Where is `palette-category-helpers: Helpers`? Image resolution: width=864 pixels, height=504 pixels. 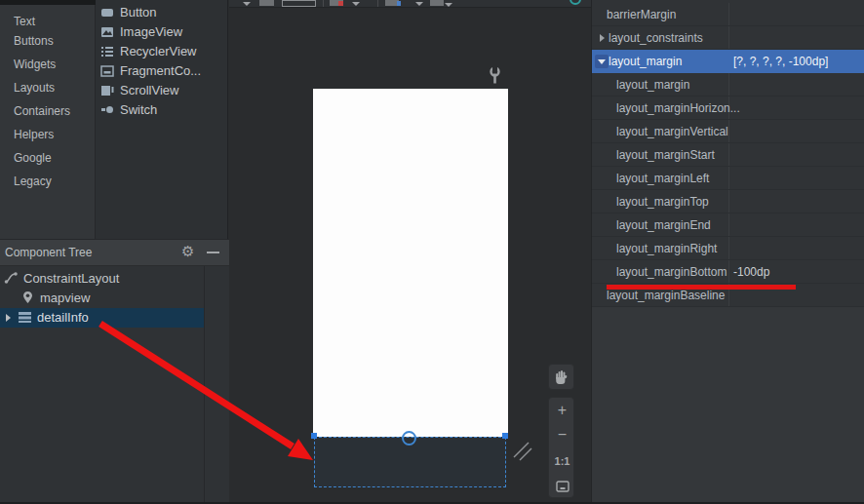
palette-category-helpers: Helpers is located at coordinates (33, 135).